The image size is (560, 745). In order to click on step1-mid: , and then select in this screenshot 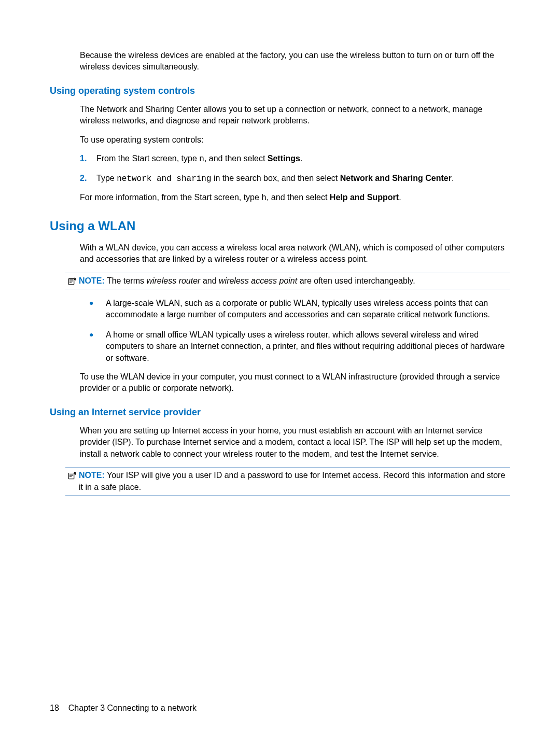, I will do `click(236, 159)`.